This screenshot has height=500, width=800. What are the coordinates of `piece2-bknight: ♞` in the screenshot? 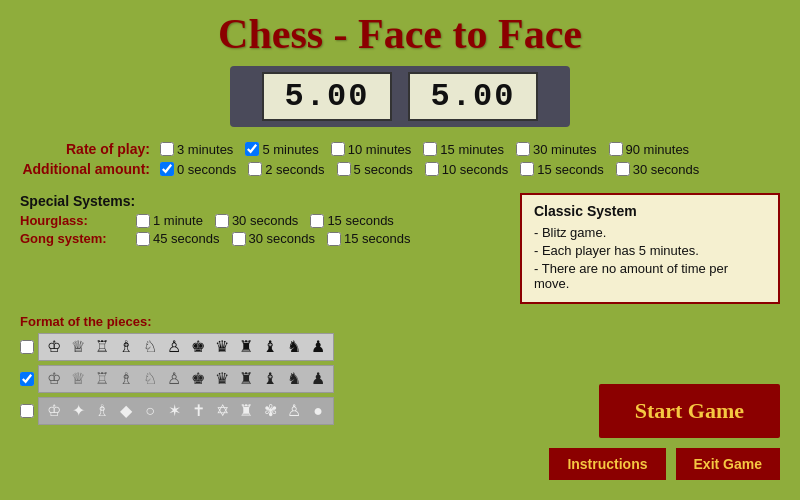 It's located at (294, 379).